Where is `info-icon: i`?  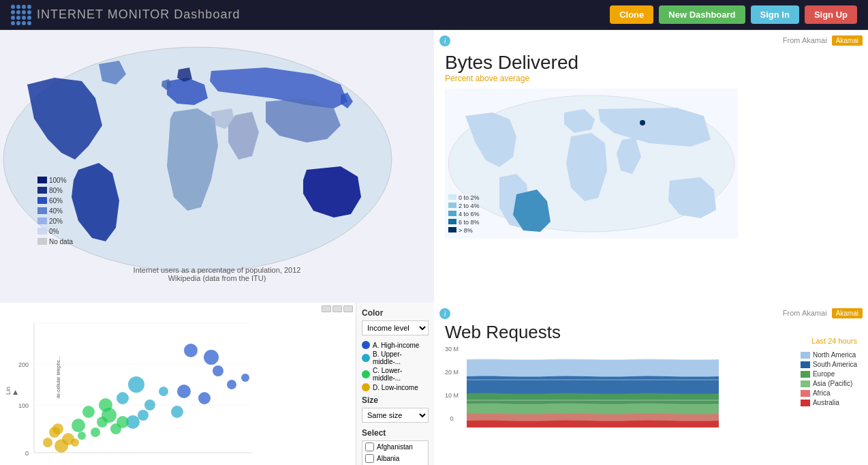
info-icon: i is located at coordinates (445, 41).